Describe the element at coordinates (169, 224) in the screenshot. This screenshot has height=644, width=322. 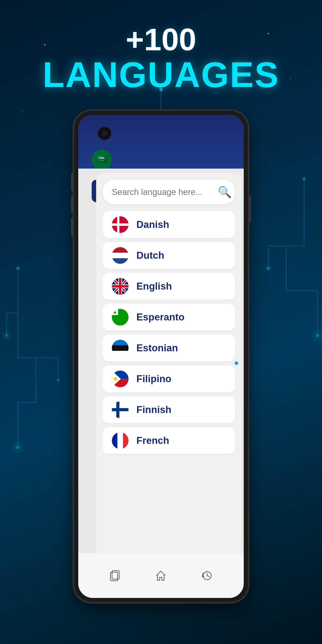
I see `list-item: Danish` at that location.